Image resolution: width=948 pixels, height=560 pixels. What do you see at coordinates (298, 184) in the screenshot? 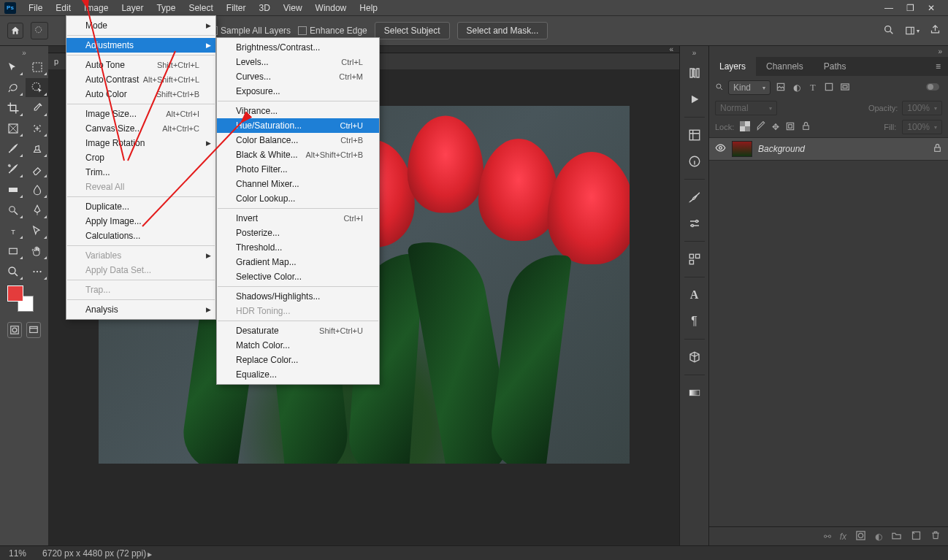
I see `menu-item-channel-mixer-: Channel Mixer...` at bounding box center [298, 184].